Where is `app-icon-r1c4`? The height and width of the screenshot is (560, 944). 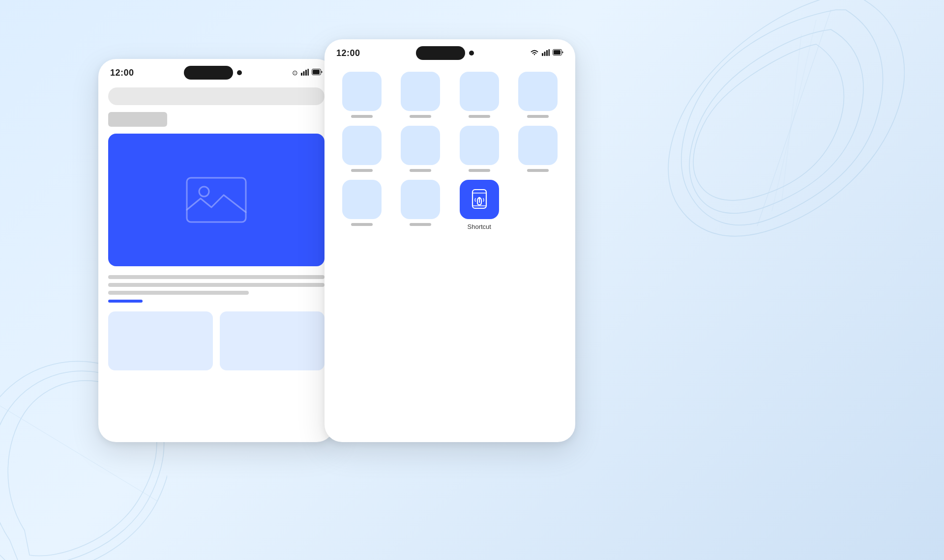 app-icon-r1c4 is located at coordinates (538, 91).